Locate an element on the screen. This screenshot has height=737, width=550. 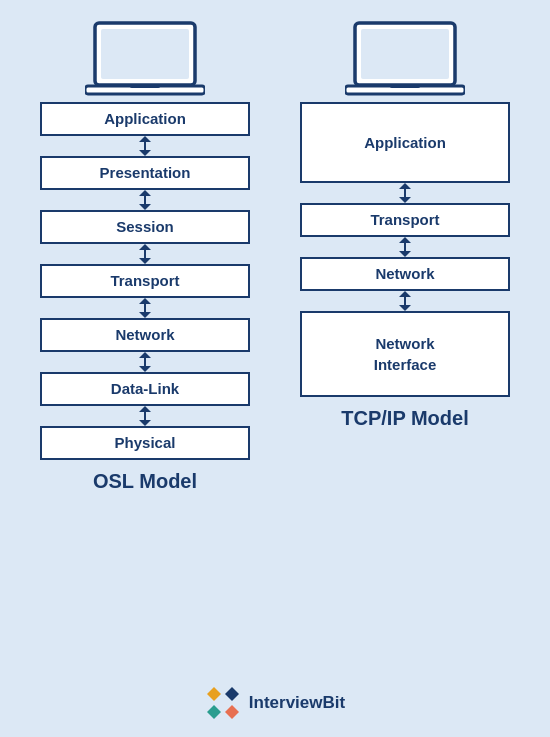
tcpip-layer-transport: Transport is located at coordinates (405, 220).